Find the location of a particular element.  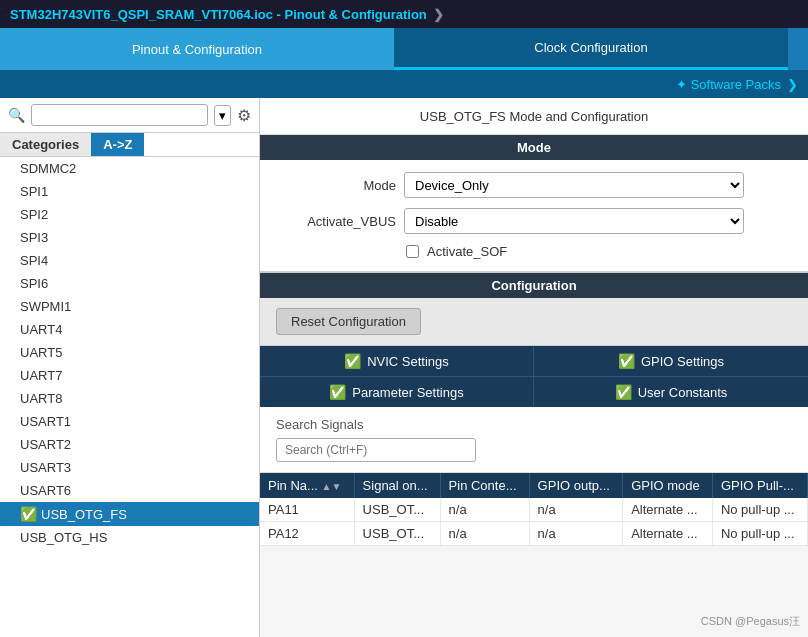

sidebar-item-usart6: USART6 is located at coordinates (130, 490).